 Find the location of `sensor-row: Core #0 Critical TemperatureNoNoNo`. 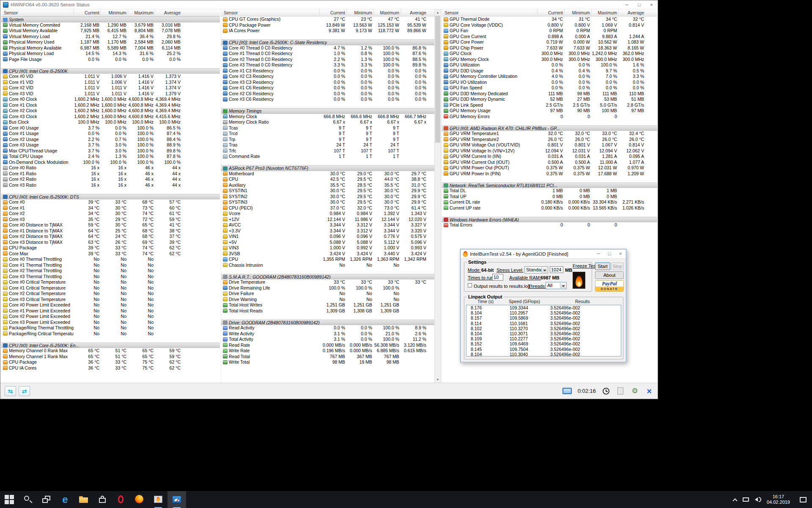

sensor-row: Core #0 Critical TemperatureNoNoNo is located at coordinates (111, 282).